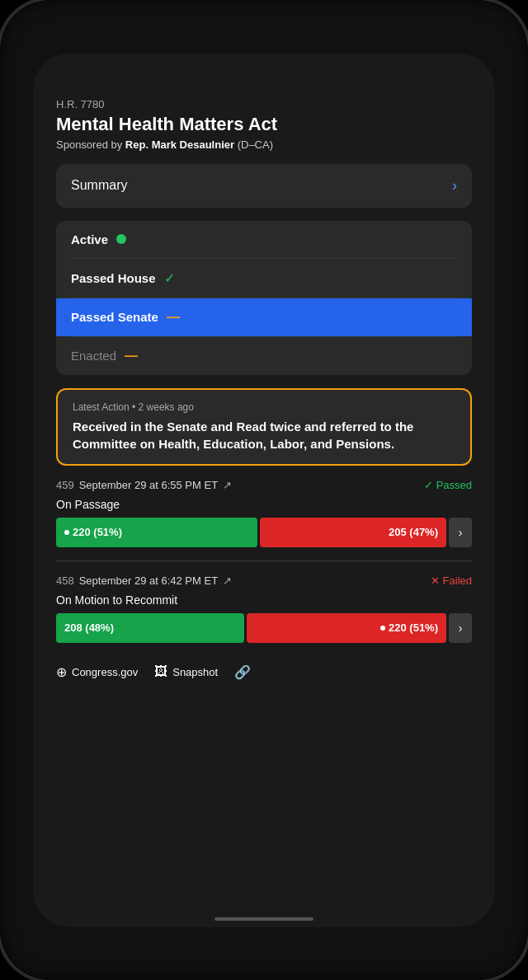  Describe the element at coordinates (264, 356) in the screenshot. I see `status-enacted-row: Enacted —` at that location.